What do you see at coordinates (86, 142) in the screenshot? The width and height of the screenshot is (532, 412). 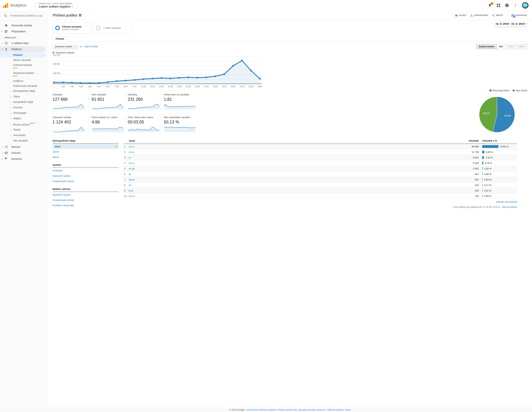 I see `dimension-section-heading: Demografické údaje` at bounding box center [86, 142].